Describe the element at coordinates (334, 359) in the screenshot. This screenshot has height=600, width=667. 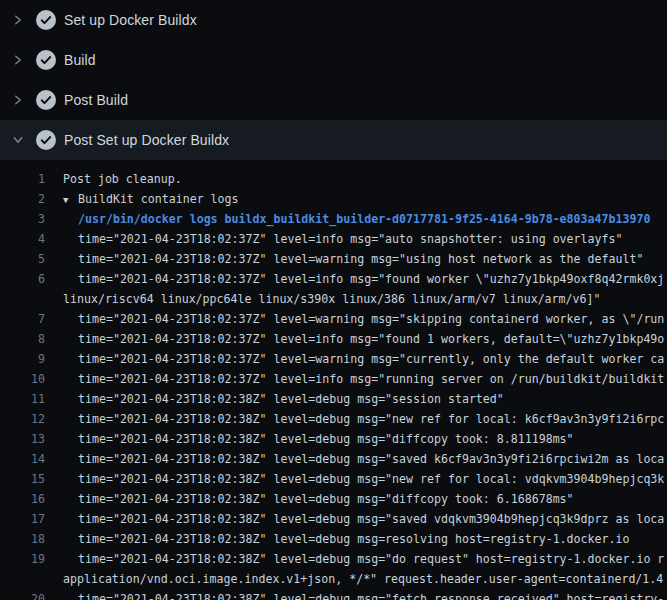
I see `log-line: 9time="2021-04-23T18:02:37Z" level=warni…` at that location.